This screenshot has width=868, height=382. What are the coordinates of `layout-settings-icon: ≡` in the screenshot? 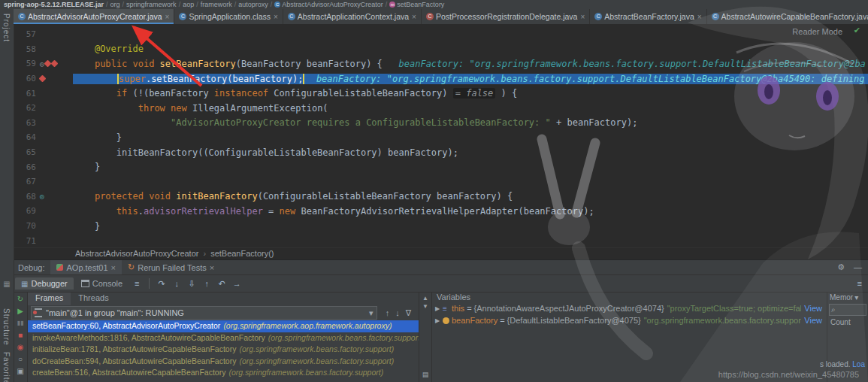 It's located at (860, 283).